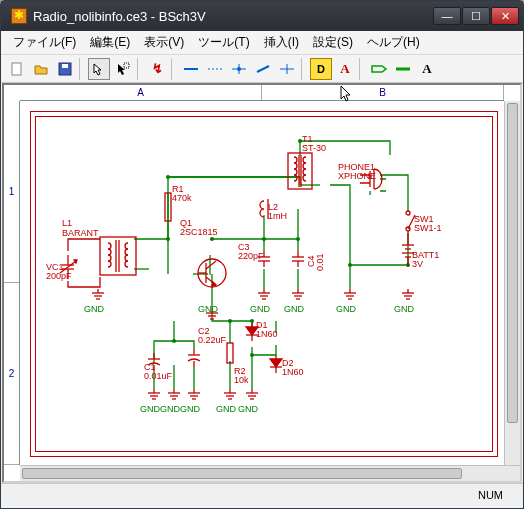  I want to click on open-file-button, so click(41, 69).